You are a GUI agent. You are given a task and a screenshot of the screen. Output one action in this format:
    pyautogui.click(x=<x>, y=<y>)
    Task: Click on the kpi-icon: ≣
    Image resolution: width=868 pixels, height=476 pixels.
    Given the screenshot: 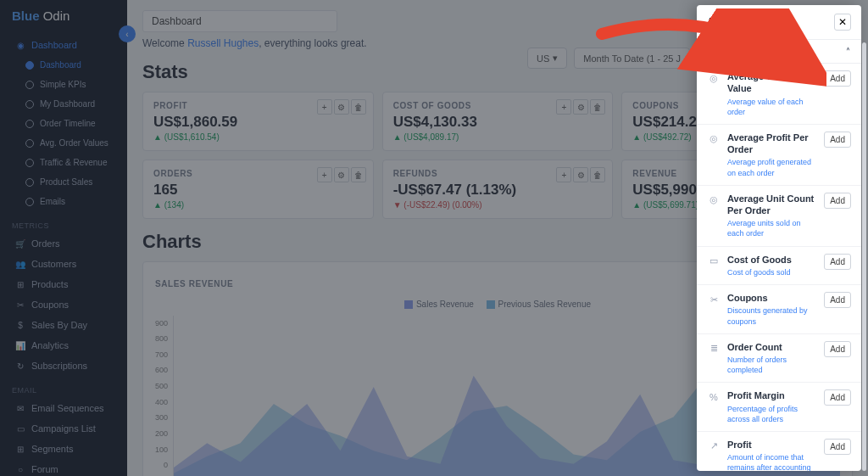 What is the action you would take?
    pyautogui.click(x=714, y=349)
    